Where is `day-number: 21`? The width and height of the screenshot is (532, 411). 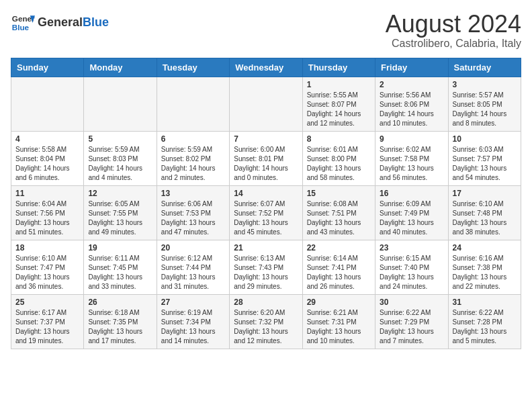
day-number: 21 is located at coordinates (266, 248).